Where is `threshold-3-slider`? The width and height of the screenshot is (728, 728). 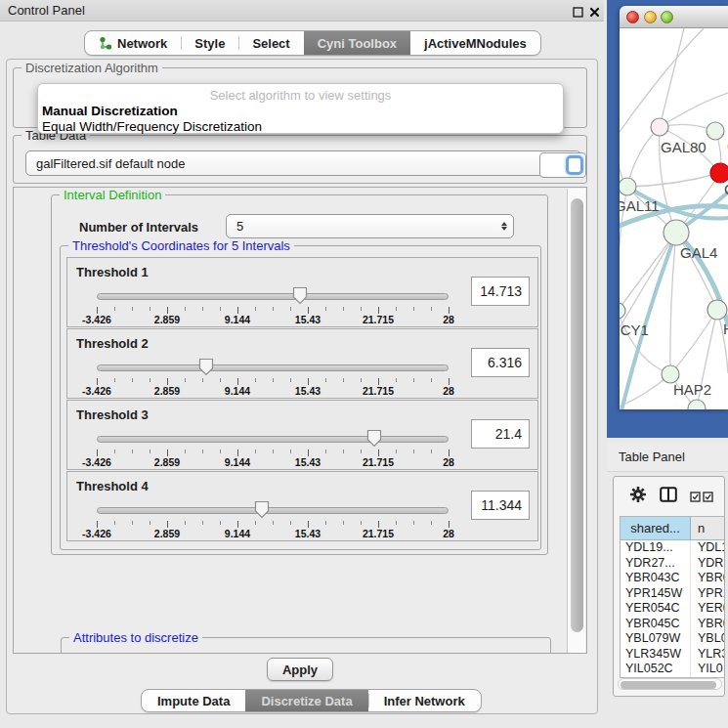
threshold-3-slider is located at coordinates (273, 440).